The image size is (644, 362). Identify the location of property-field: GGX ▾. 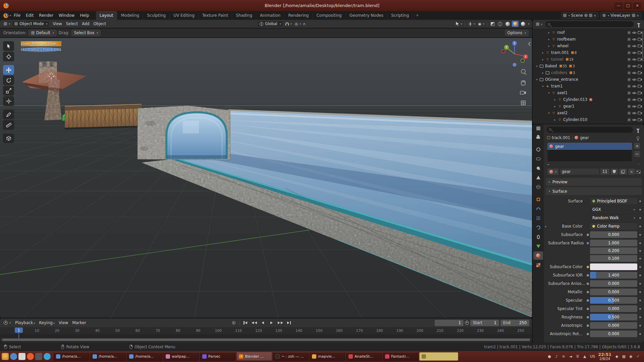
(614, 209).